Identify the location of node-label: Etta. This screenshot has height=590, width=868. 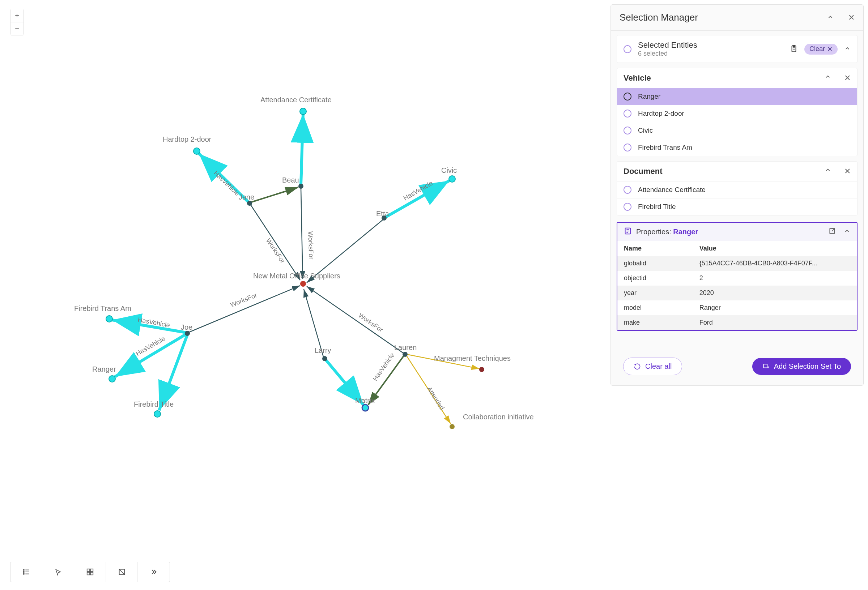
(382, 214).